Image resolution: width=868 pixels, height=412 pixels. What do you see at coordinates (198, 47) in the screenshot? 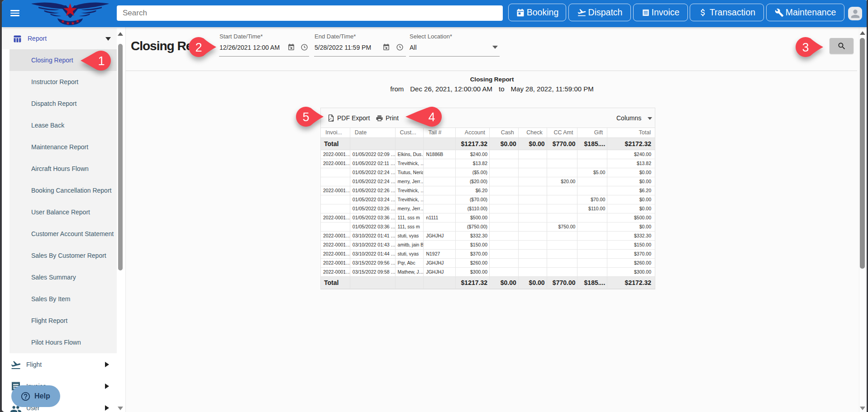
I see `svg-text: 2` at bounding box center [198, 47].